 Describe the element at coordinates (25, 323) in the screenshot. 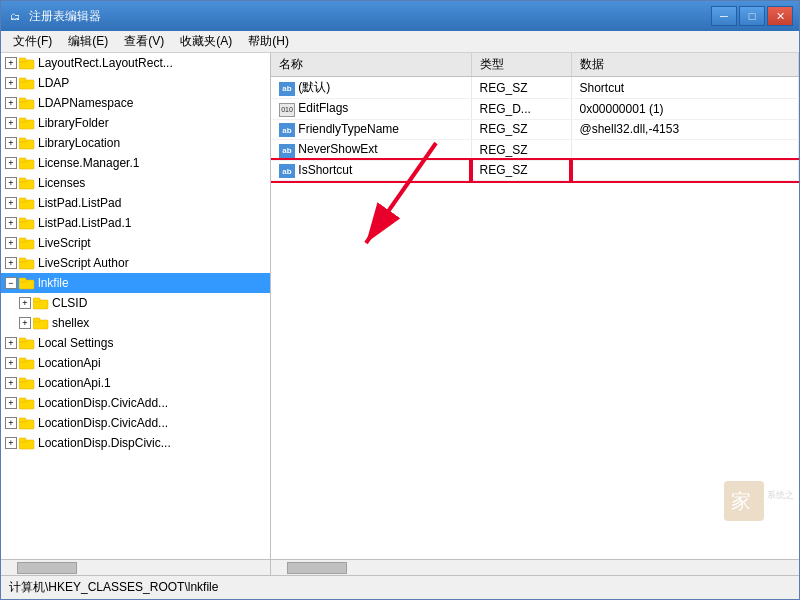

I see `expand-btn-shellex: +` at that location.